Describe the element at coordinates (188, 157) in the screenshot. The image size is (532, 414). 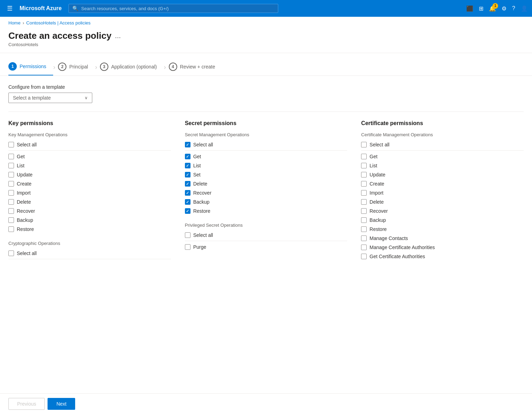
I see `secret-get-checkbox` at that location.